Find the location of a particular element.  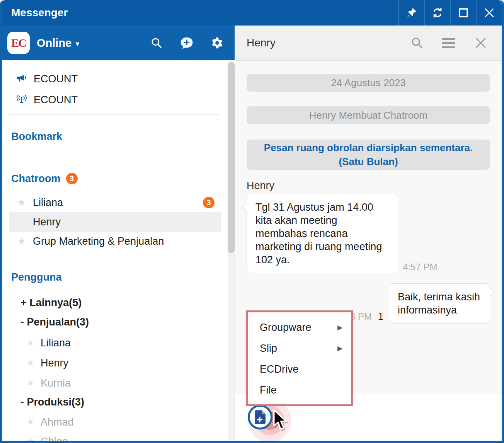

chat-plus-icon is located at coordinates (187, 43).